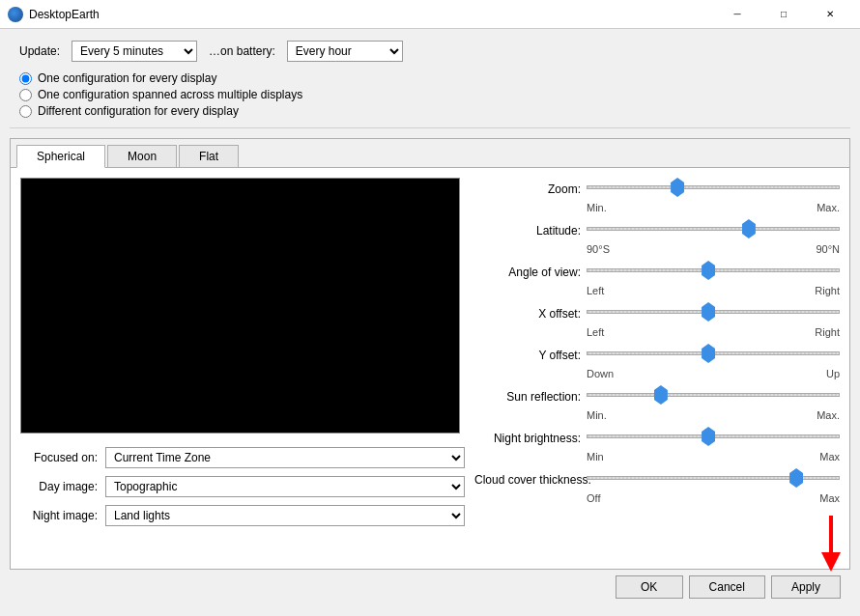  Describe the element at coordinates (713, 436) in the screenshot. I see `night-slider` at that location.